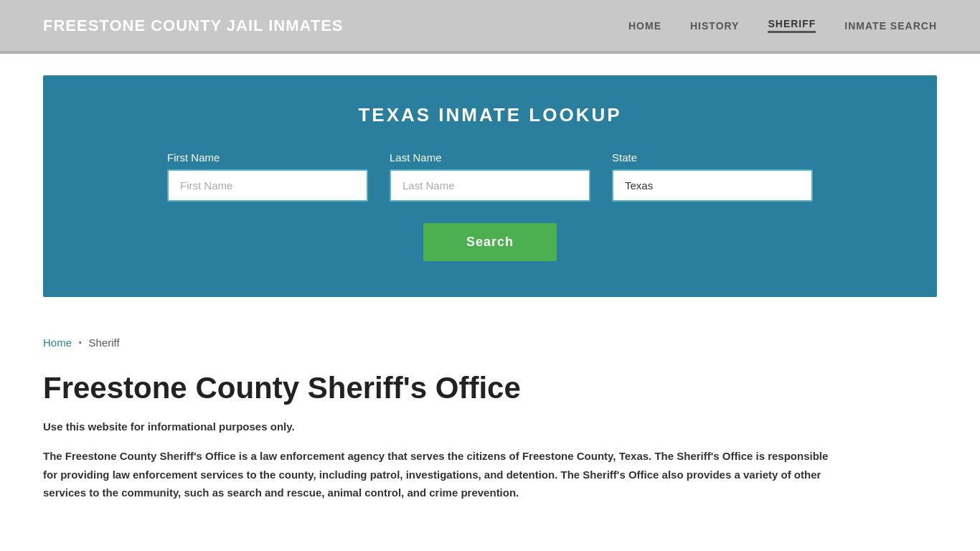  What do you see at coordinates (490, 426) in the screenshot?
I see `disclaimer-text: Use this website for informational purpo…` at bounding box center [490, 426].